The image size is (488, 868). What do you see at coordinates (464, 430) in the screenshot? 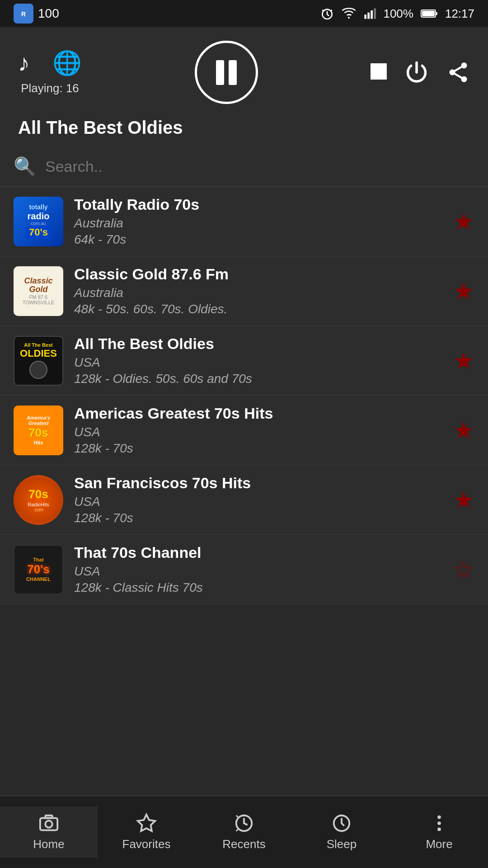
I see `station-star-4: ★` at bounding box center [464, 430].